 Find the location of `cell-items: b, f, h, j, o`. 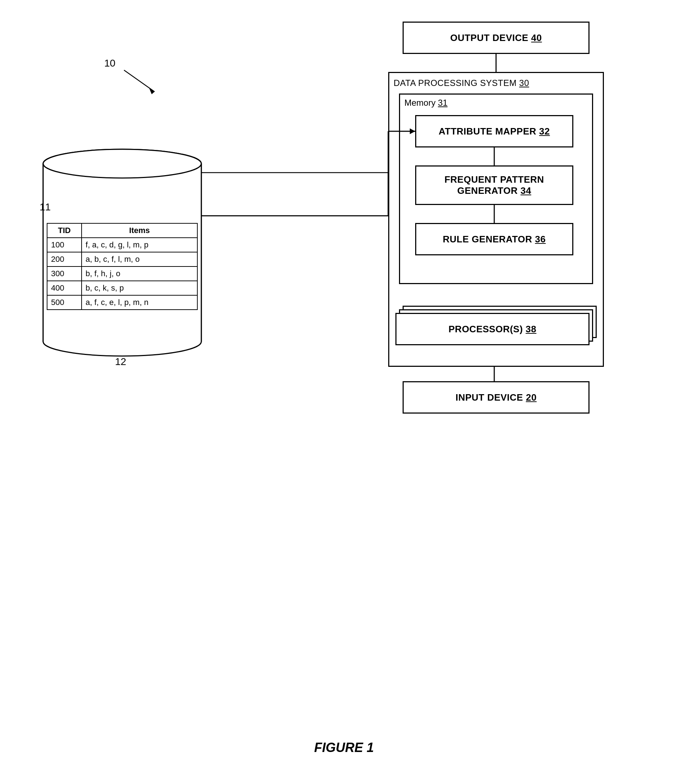

cell-items: b, f, h, j, o is located at coordinates (140, 274).